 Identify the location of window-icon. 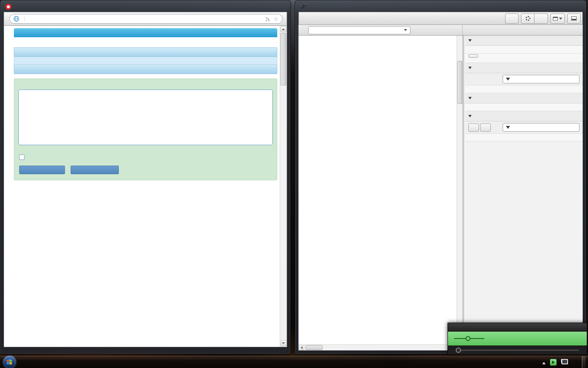
(555, 19).